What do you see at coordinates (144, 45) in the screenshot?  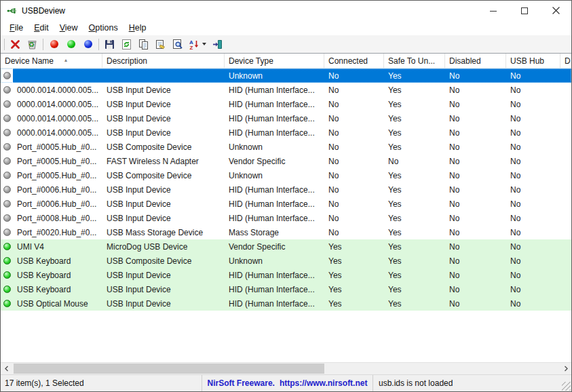 I see `copy-button` at bounding box center [144, 45].